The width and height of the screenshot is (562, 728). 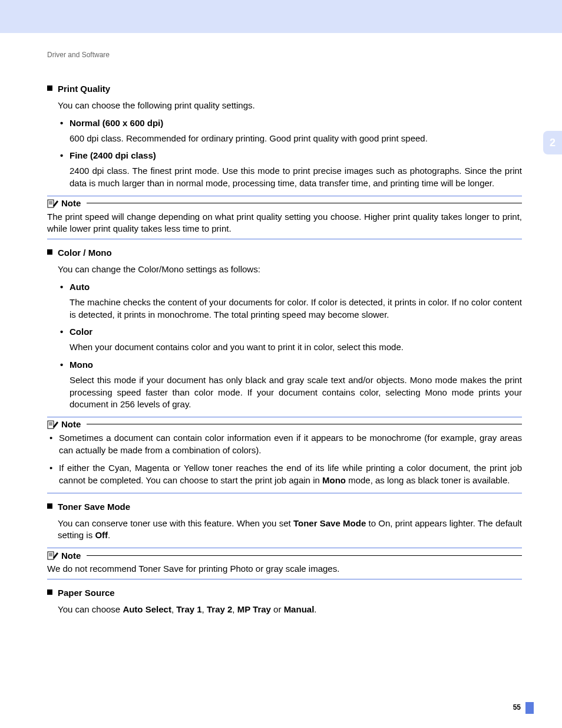 I want to click on body-normal: 600 dpi class. Recommended for ordinary …, so click(x=296, y=139).